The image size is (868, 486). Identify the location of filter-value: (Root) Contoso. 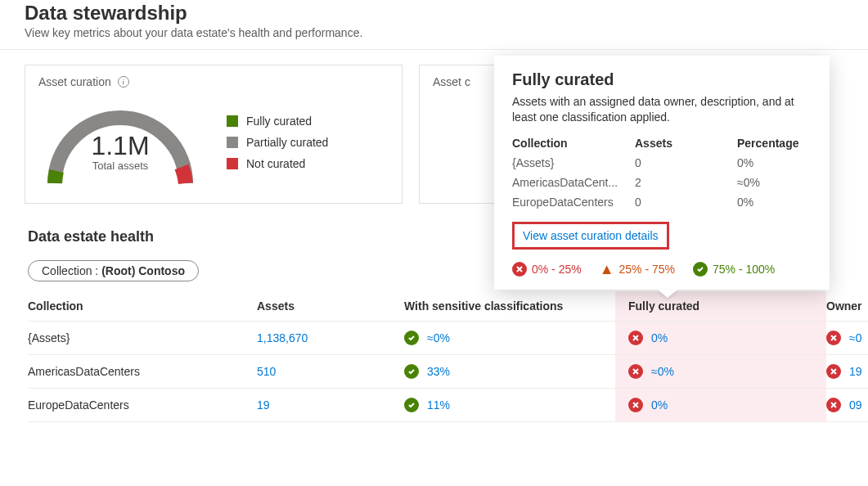
(143, 271).